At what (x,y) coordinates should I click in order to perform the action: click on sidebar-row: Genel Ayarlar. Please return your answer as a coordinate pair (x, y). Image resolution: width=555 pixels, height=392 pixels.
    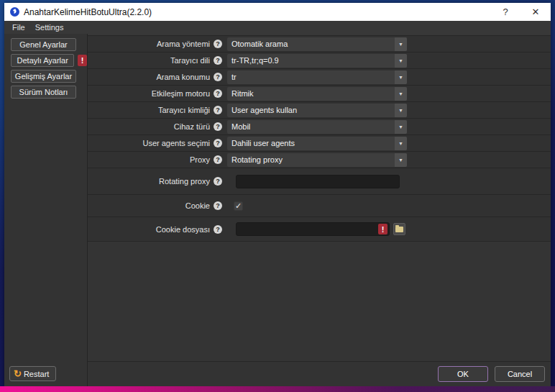
    Looking at the image, I should click on (49, 45).